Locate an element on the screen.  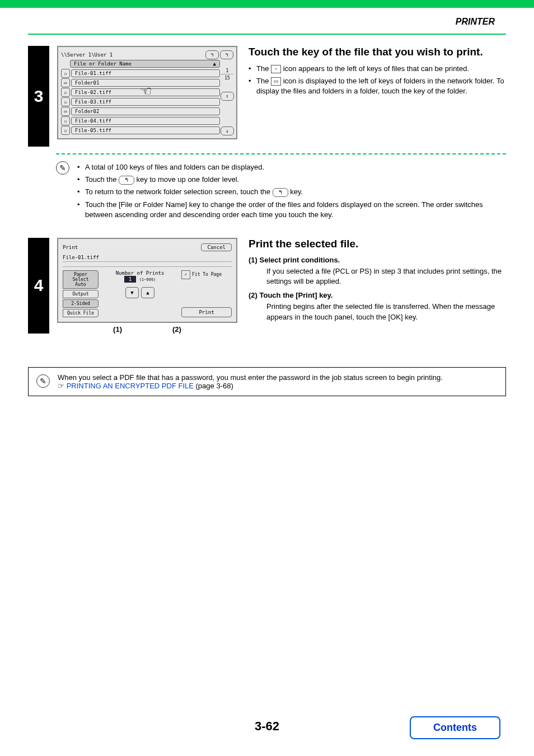
network-key-icon: ↰ is located at coordinates (280, 192).